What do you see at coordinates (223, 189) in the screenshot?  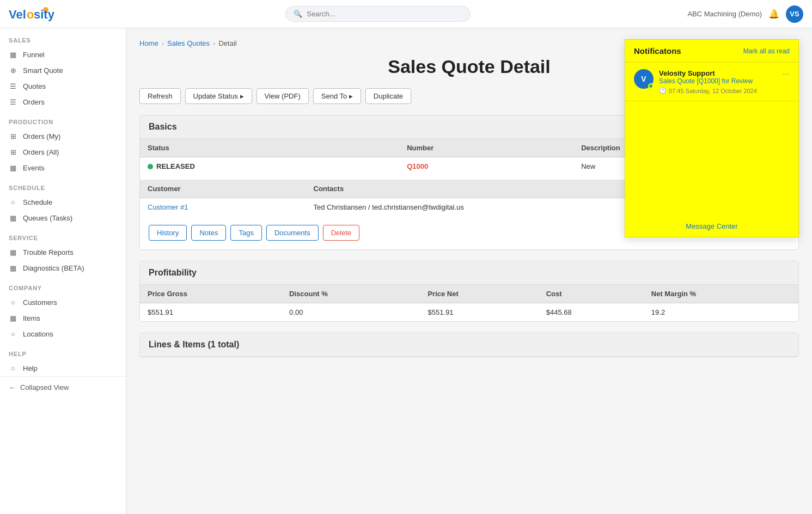 I see `col-customer: Customer` at bounding box center [223, 189].